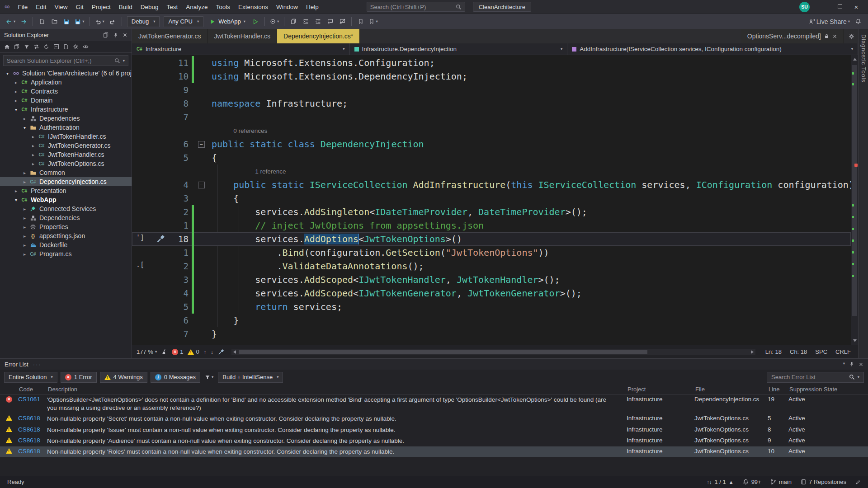 This screenshot has height=488, width=868. What do you see at coordinates (752, 352) in the screenshot?
I see `scroll-right-icon` at bounding box center [752, 352].